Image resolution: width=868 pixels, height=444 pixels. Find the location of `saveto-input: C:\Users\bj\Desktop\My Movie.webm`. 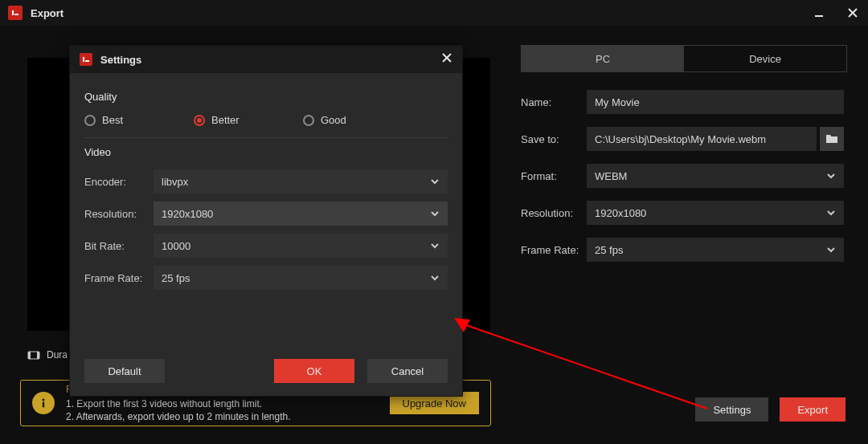

saveto-input: C:\Users\bj\Desktop\My Movie.webm is located at coordinates (702, 139).